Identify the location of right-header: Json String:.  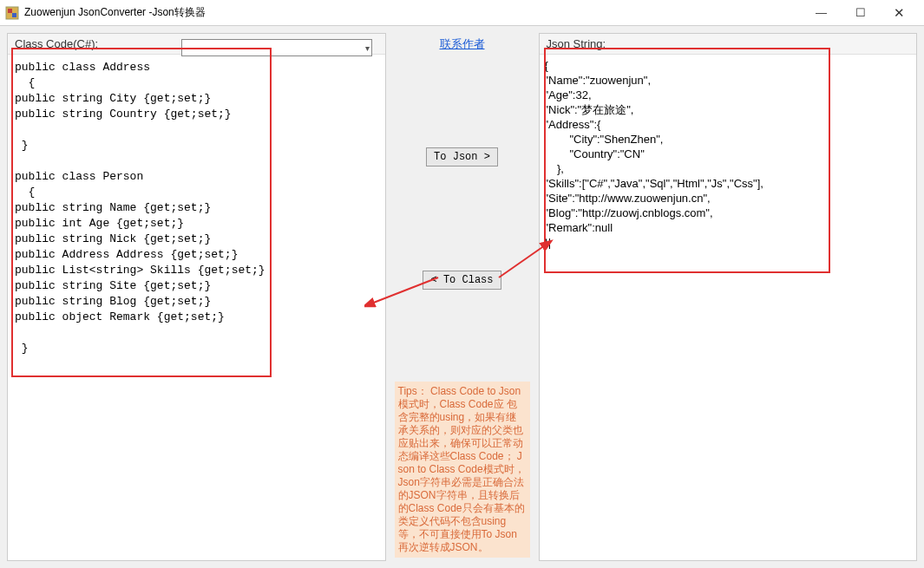
(729, 44).